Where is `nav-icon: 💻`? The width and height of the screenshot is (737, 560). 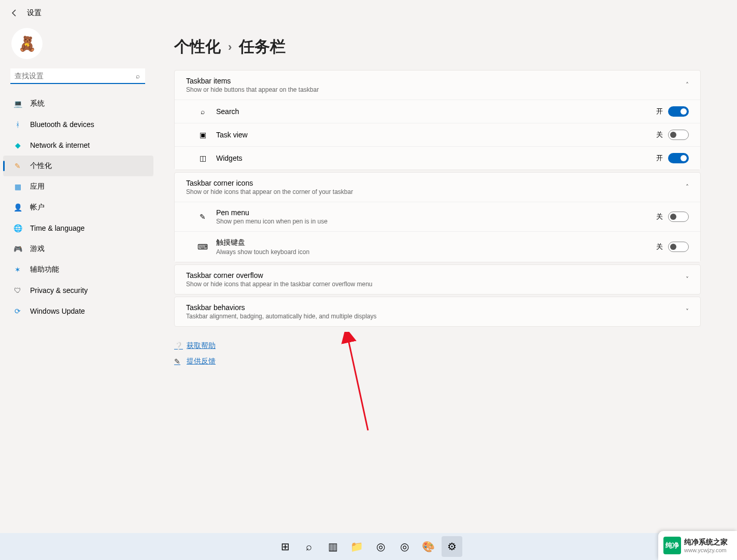
nav-icon: 💻 is located at coordinates (18, 104).